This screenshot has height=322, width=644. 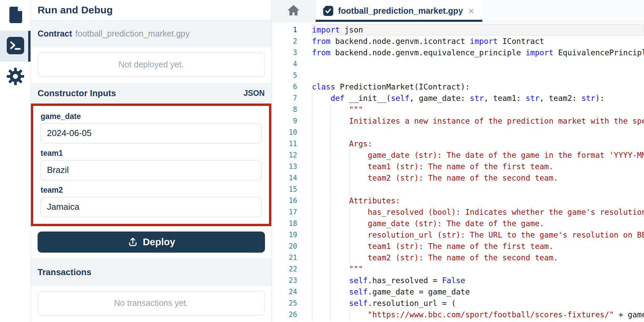 I want to click on line-number: 4, so click(x=284, y=64).